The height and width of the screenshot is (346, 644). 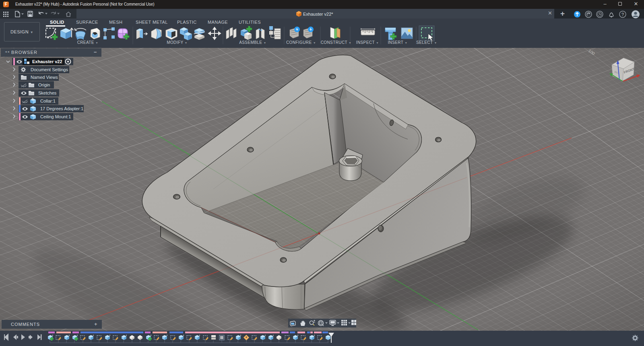 I want to click on svg-text: Ceiling Mount:1, so click(x=56, y=117).